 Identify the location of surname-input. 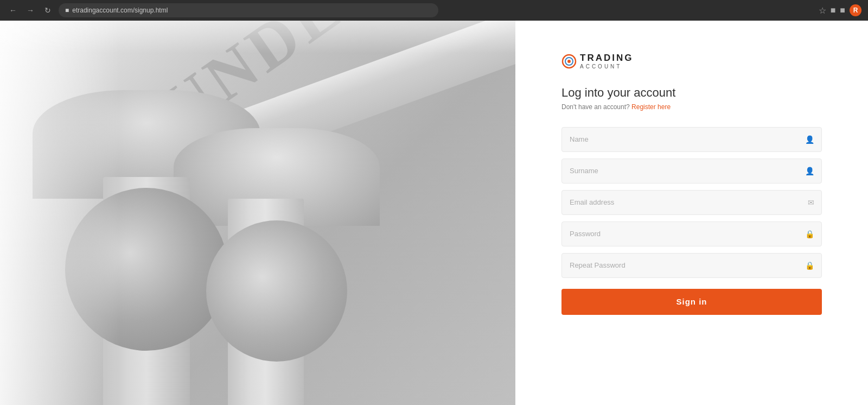
(692, 171).